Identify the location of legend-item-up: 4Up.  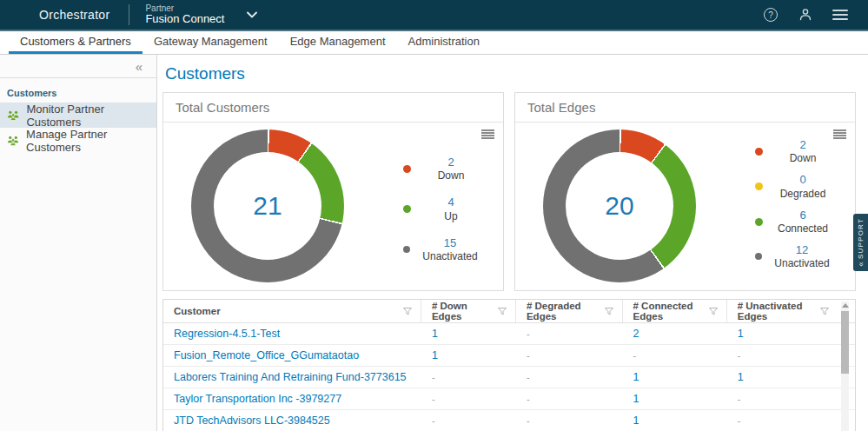
(447, 209).